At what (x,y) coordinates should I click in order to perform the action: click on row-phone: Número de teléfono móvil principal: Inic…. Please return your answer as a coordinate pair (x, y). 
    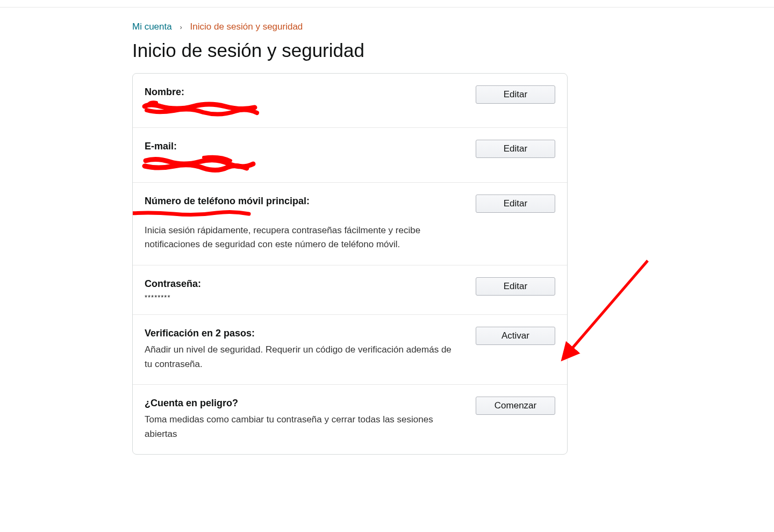
    Looking at the image, I should click on (350, 224).